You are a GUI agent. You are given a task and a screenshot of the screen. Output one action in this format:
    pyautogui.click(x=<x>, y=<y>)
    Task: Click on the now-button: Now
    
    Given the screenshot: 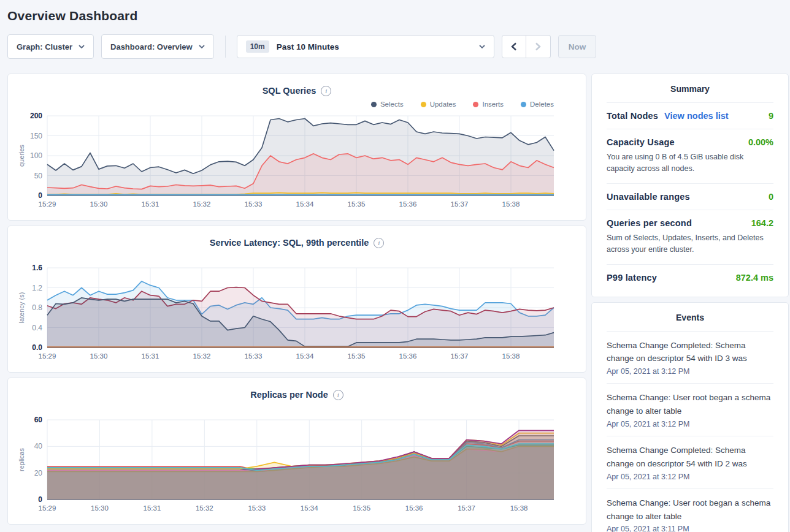 What is the action you would take?
    pyautogui.click(x=578, y=47)
    